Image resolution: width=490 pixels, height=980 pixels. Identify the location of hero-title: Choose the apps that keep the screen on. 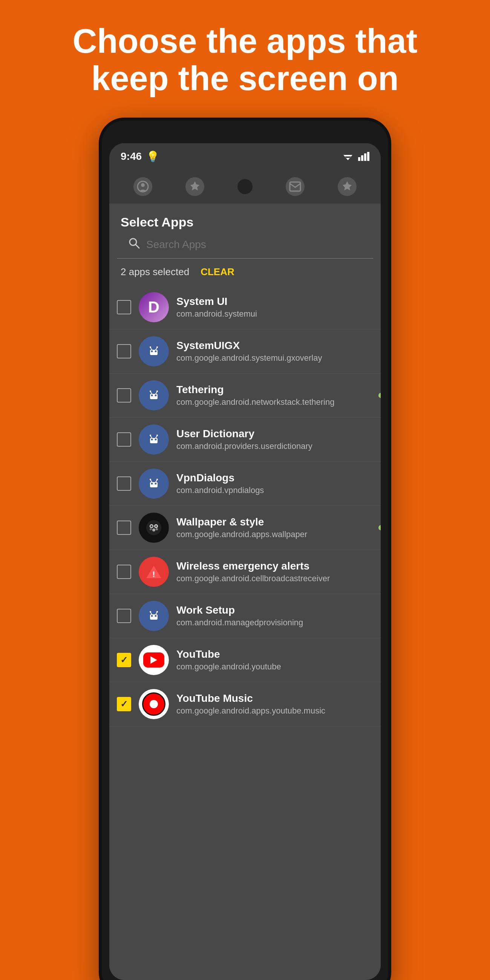
(245, 56).